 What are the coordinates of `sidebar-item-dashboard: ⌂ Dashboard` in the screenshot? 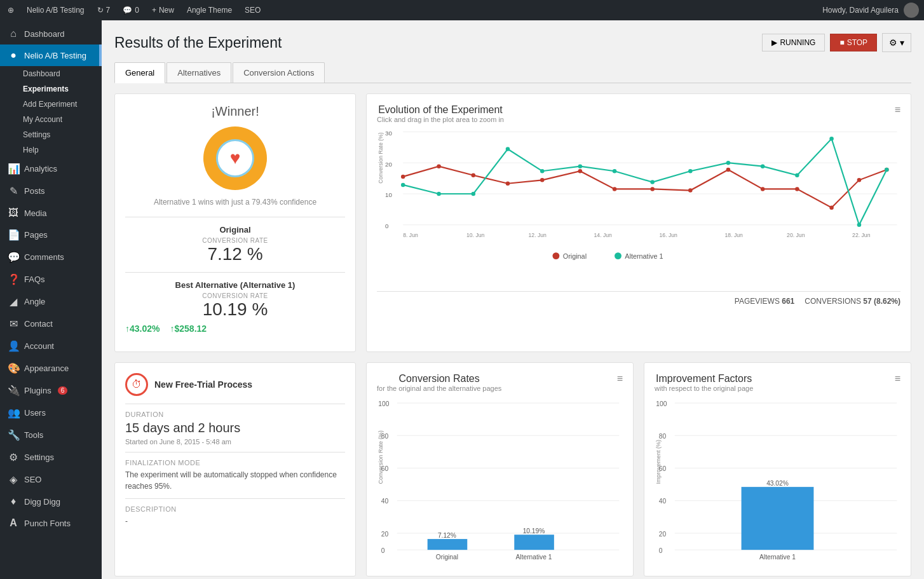 It's located at (51, 34).